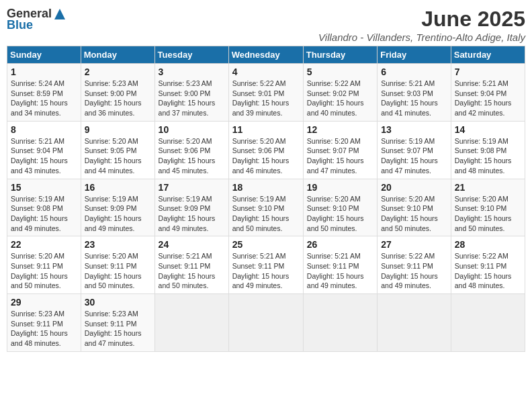  Describe the element at coordinates (118, 187) in the screenshot. I see `day-number: 16` at that location.